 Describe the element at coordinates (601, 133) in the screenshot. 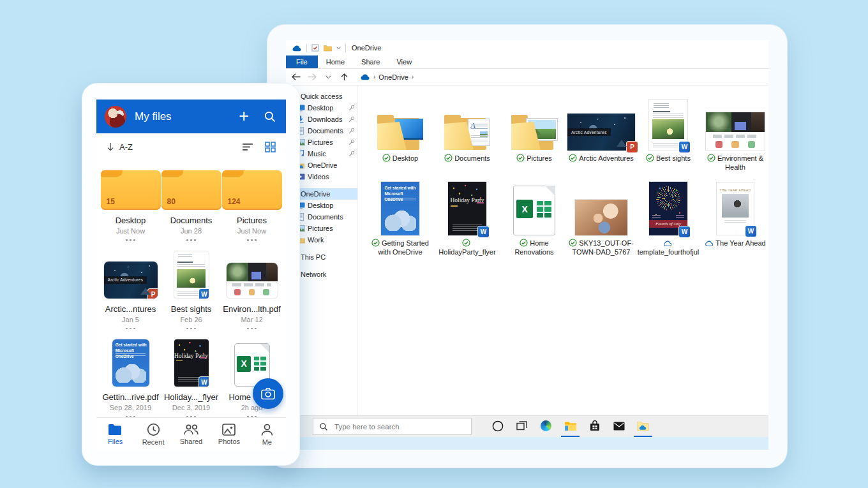

I see `file-item-arctic-adventures: Arctic AdventuresPArctic Adventures` at that location.